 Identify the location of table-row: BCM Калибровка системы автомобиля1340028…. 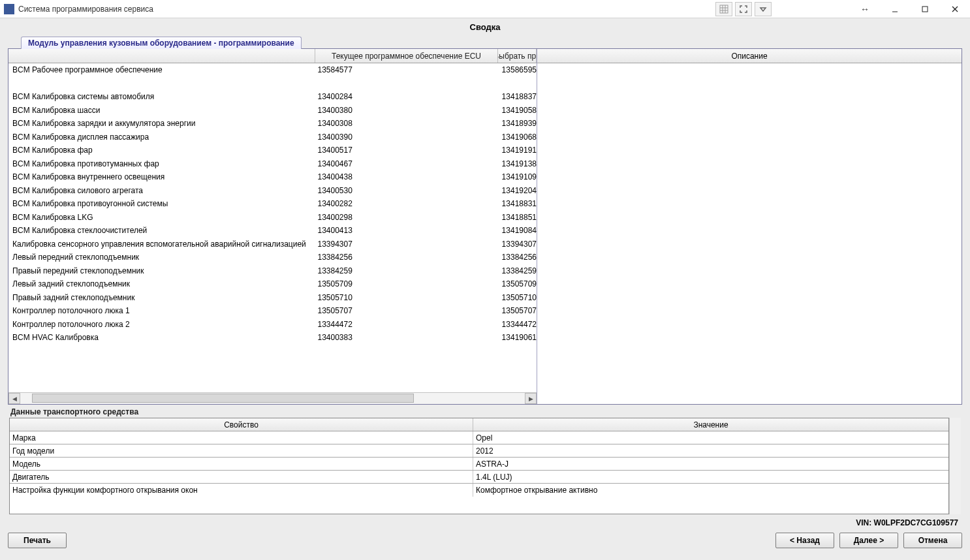
(273, 97).